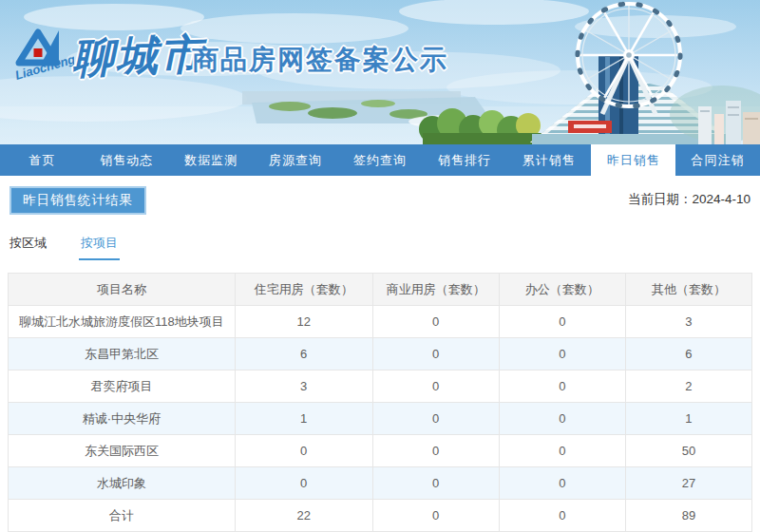  What do you see at coordinates (380, 290) in the screenshot?
I see `table-header-row: 项目名称住宅用房（套数）商业用房（套数）办公（套数）其他（套数）` at bounding box center [380, 290].